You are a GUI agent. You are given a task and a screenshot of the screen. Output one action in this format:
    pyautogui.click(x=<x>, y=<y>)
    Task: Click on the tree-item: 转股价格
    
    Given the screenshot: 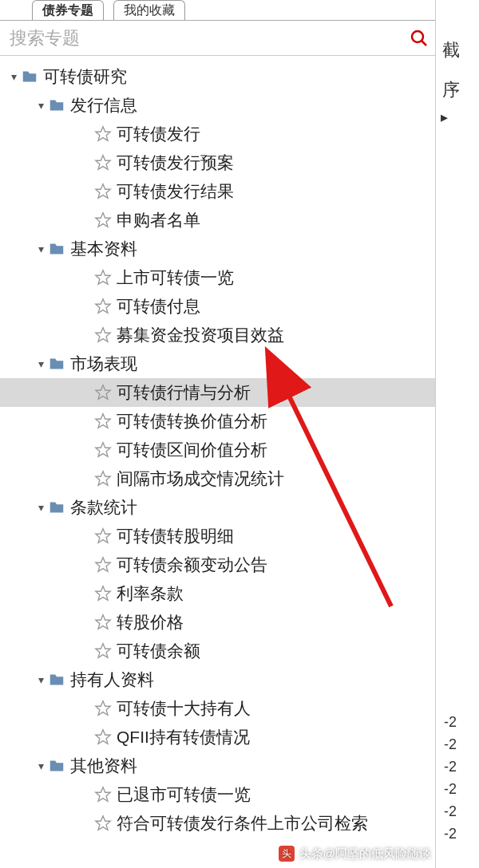 What is the action you would take?
    pyautogui.click(x=217, y=622)
    